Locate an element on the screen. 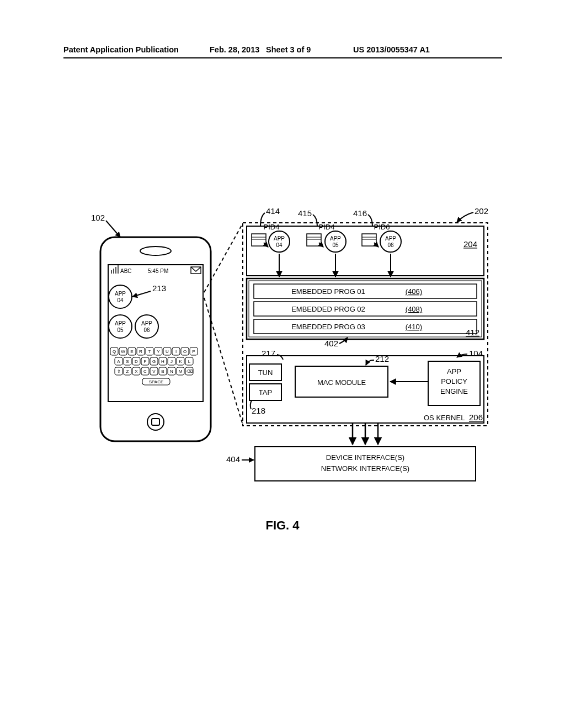  app05-window-icon is located at coordinates (315, 240).